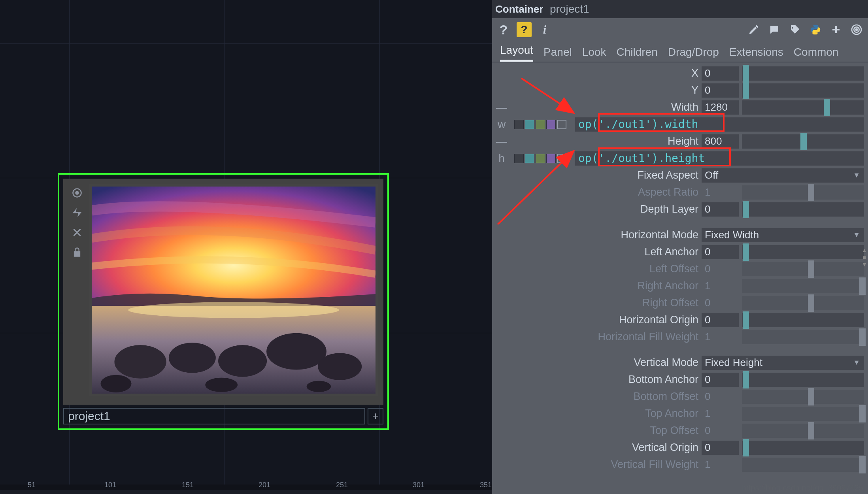 The image size is (868, 494). I want to click on param-page-tabs: Layout Panel Look Children Drag/Drop Ext…, so click(680, 52).